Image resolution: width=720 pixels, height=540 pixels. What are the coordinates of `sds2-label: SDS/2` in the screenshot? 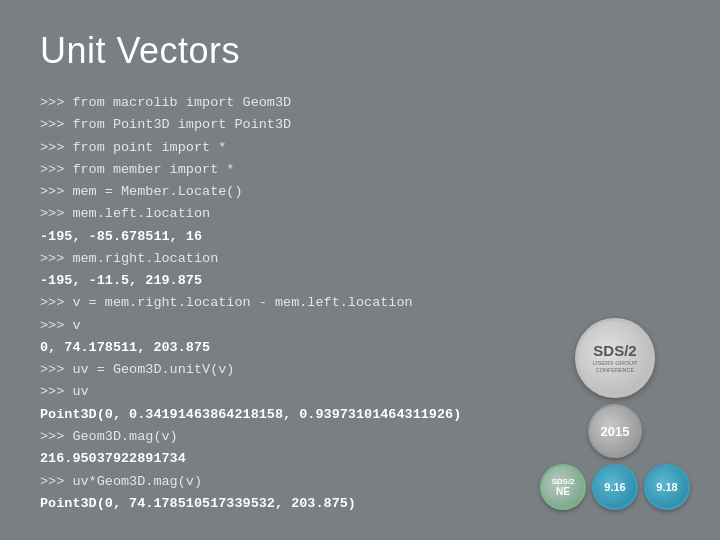 It's located at (614, 352).